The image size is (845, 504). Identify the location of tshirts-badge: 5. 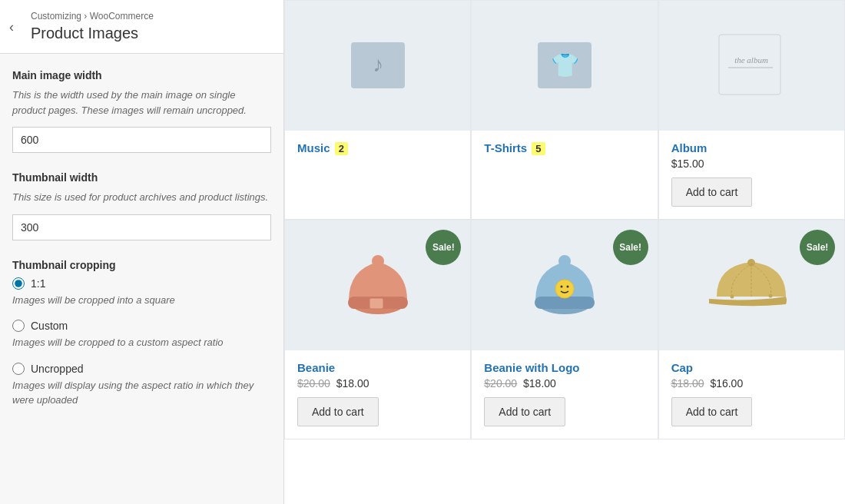
(538, 149).